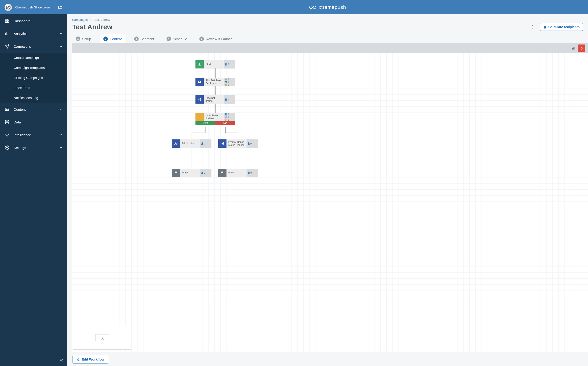 Image resolution: width=588 pixels, height=366 pixels. I want to click on tab-label: Setup, so click(87, 39).